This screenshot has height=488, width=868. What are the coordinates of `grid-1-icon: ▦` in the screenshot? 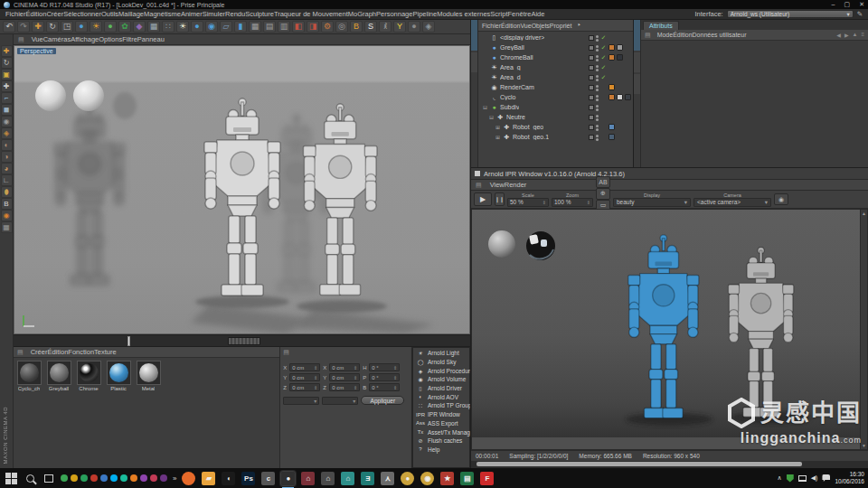 It's located at (255, 27).